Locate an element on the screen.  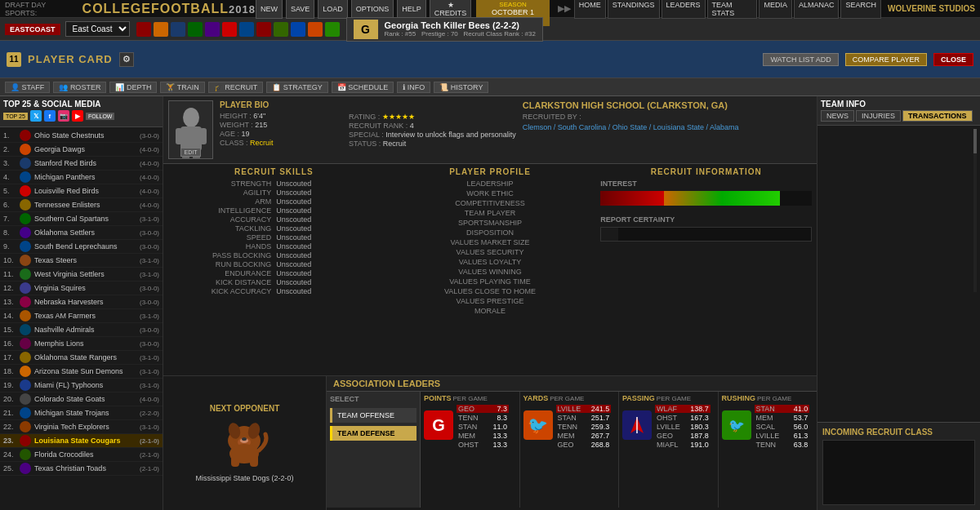
rank-item: 22. Virginia Tech Explorers (3-1-0) is located at coordinates (82, 428).